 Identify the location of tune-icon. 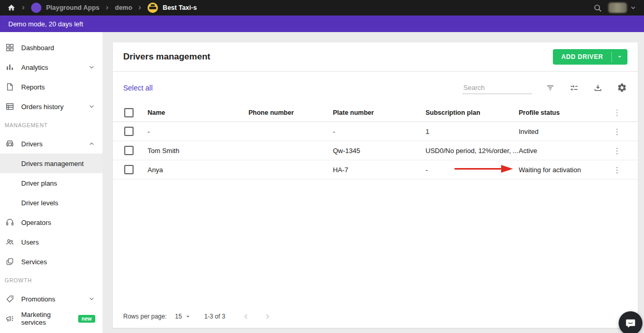
(574, 88).